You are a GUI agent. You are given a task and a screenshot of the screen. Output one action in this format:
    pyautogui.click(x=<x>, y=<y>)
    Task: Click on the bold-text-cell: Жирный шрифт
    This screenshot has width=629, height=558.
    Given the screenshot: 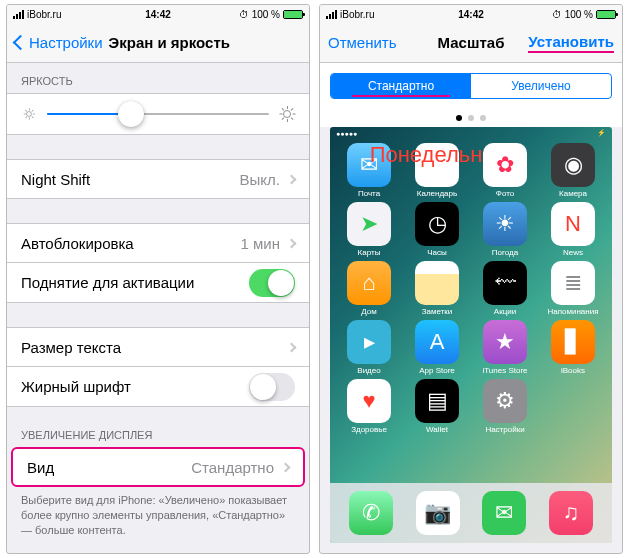 What is the action you would take?
    pyautogui.click(x=158, y=387)
    